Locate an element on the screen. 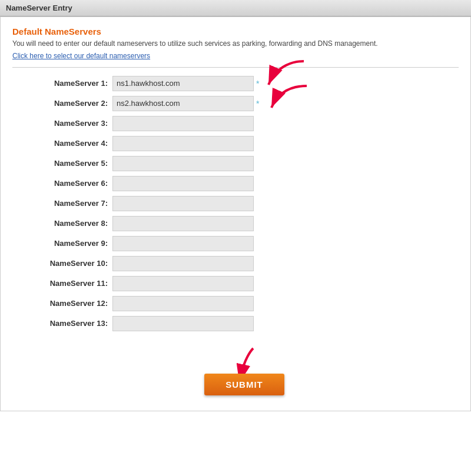 This screenshot has height=476, width=471. required-star-2: * is located at coordinates (258, 104).